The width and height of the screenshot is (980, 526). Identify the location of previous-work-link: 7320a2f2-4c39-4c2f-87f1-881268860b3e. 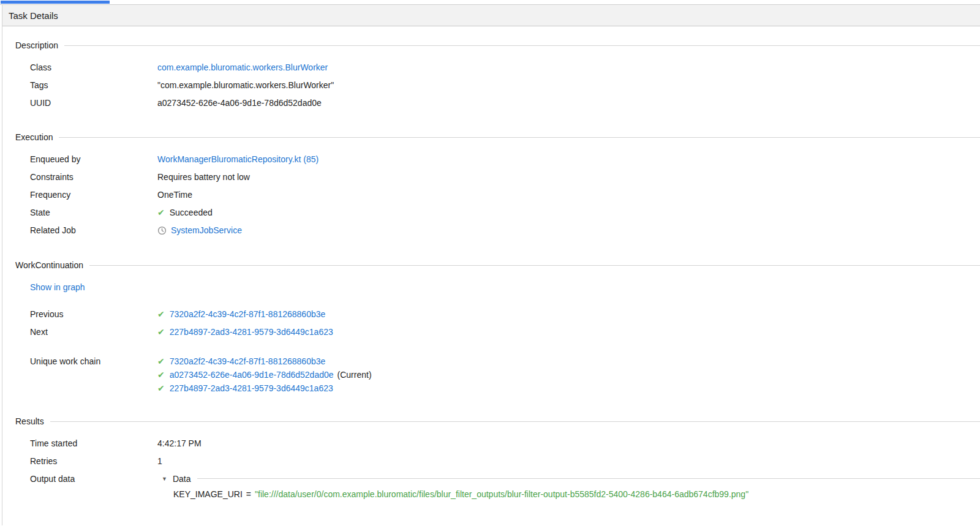
(247, 314).